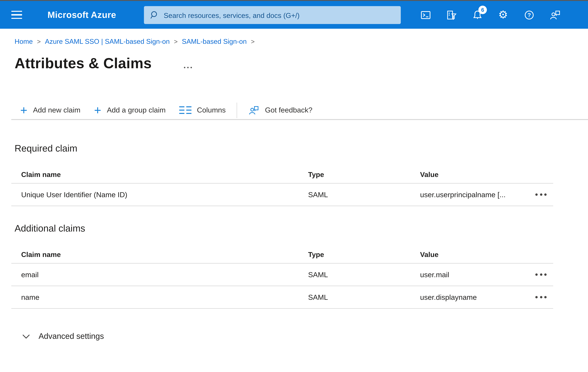 Image resolution: width=588 pixels, height=372 pixels. I want to click on cell-value: user.userprincipalname [..., so click(478, 194).